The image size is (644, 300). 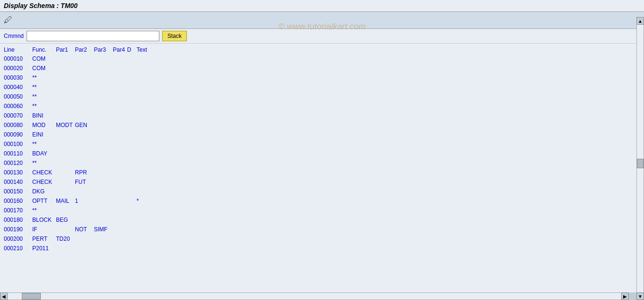 I want to click on cell-func: DKG, so click(x=44, y=191).